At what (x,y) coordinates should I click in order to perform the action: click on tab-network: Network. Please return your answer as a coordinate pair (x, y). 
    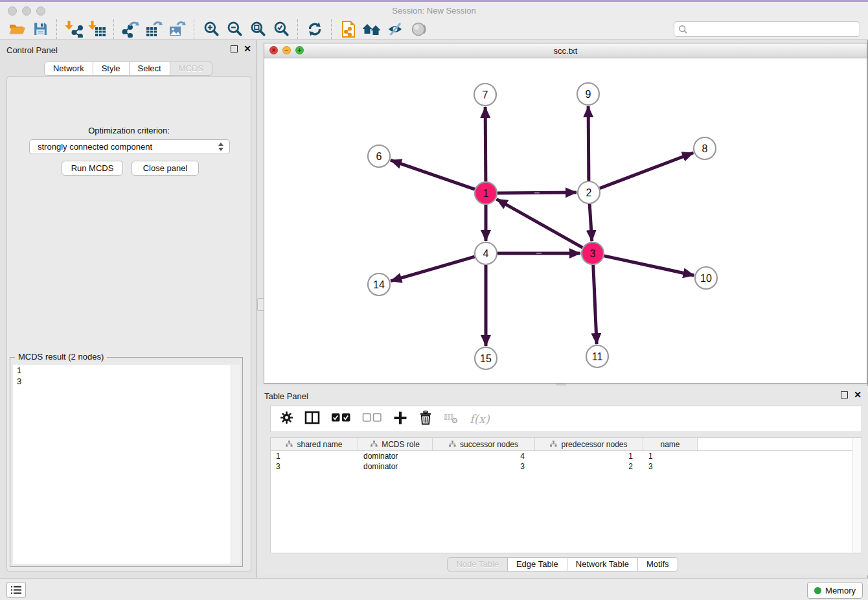
    Looking at the image, I should click on (69, 69).